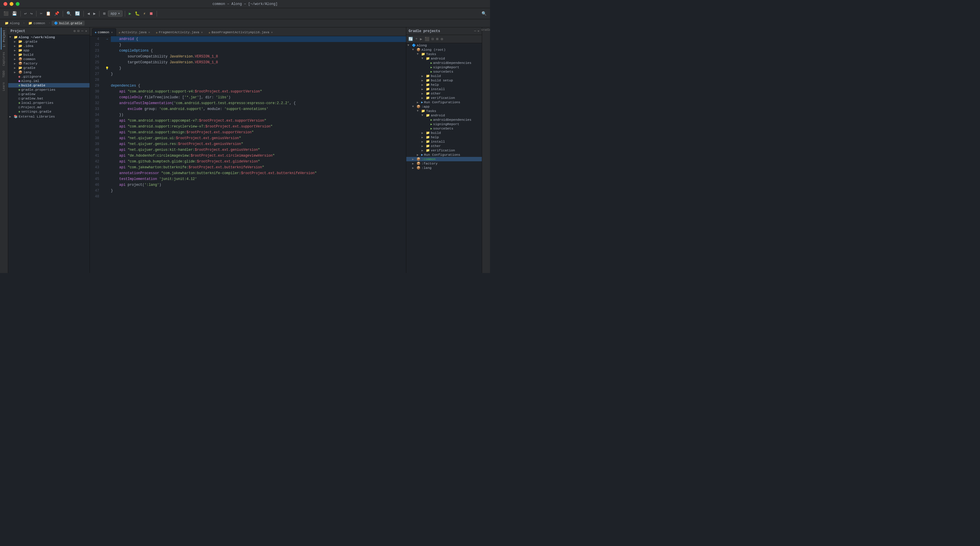 The width and height of the screenshot is (980, 546). I want to click on project-tab: 1: Project, so click(4, 38).